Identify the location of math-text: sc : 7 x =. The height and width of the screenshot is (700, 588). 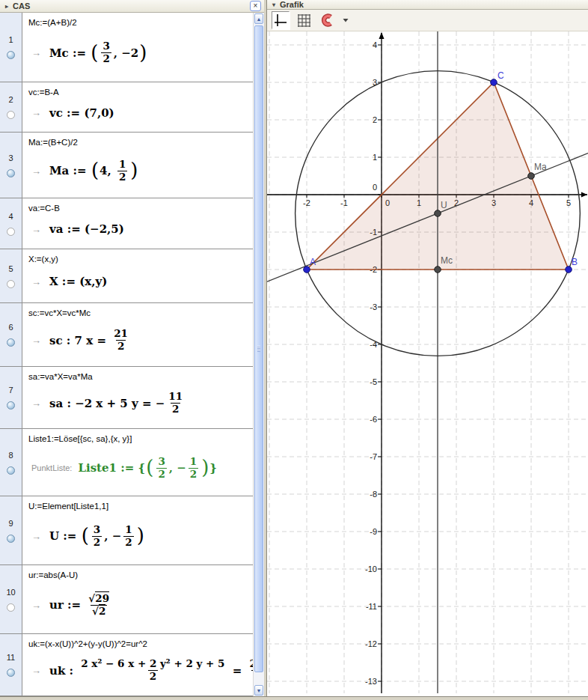
(79, 341).